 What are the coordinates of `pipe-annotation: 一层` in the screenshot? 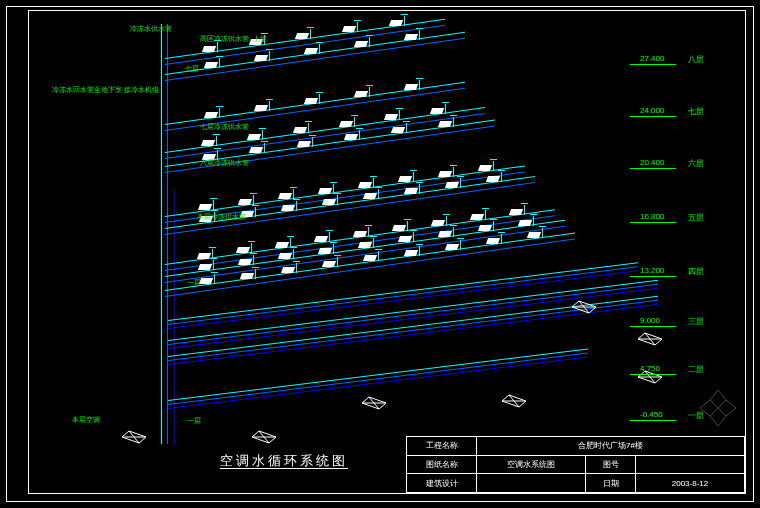 It's located at (194, 283).